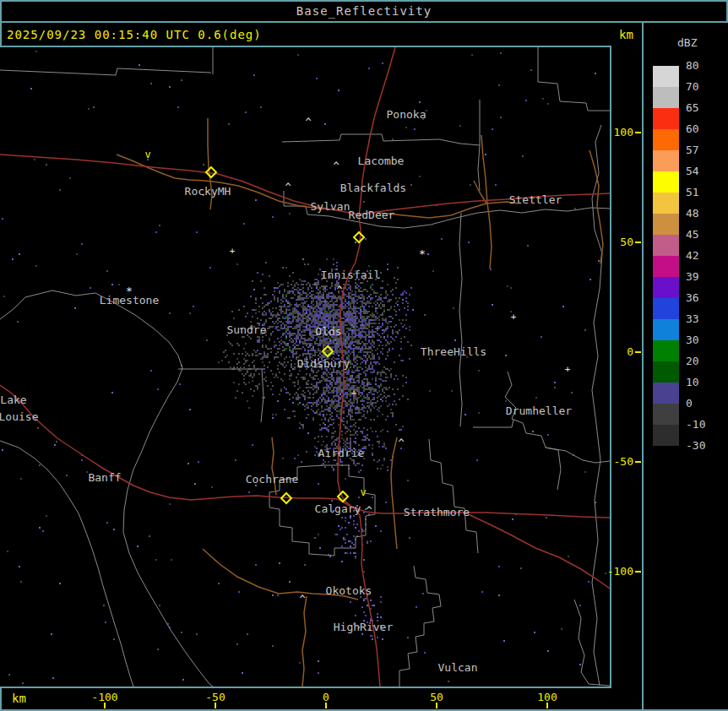 This screenshot has width=728, height=711. Describe the element at coordinates (689, 404) in the screenshot. I see `legend-value-label: 0` at that location.